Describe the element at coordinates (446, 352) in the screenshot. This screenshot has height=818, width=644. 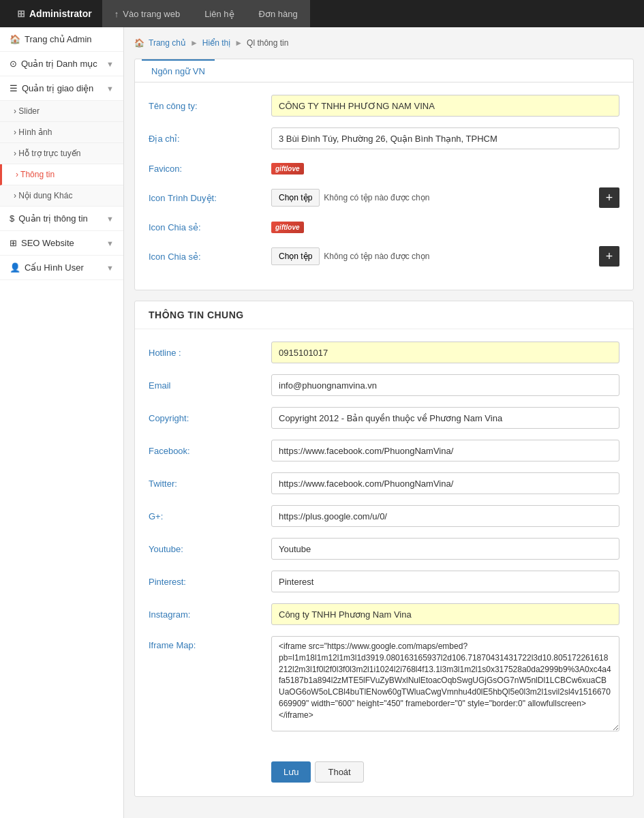
I see `hotline-input` at that location.